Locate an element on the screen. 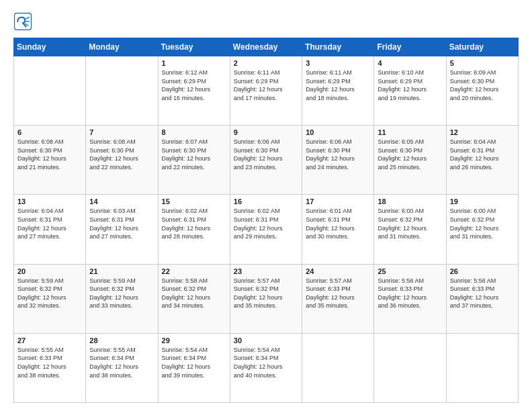 This screenshot has height=411, width=532. calendar-cell: 8Sunrise: 6:07 AM Sunset: 6:30 PM Daylig… is located at coordinates (193, 160).